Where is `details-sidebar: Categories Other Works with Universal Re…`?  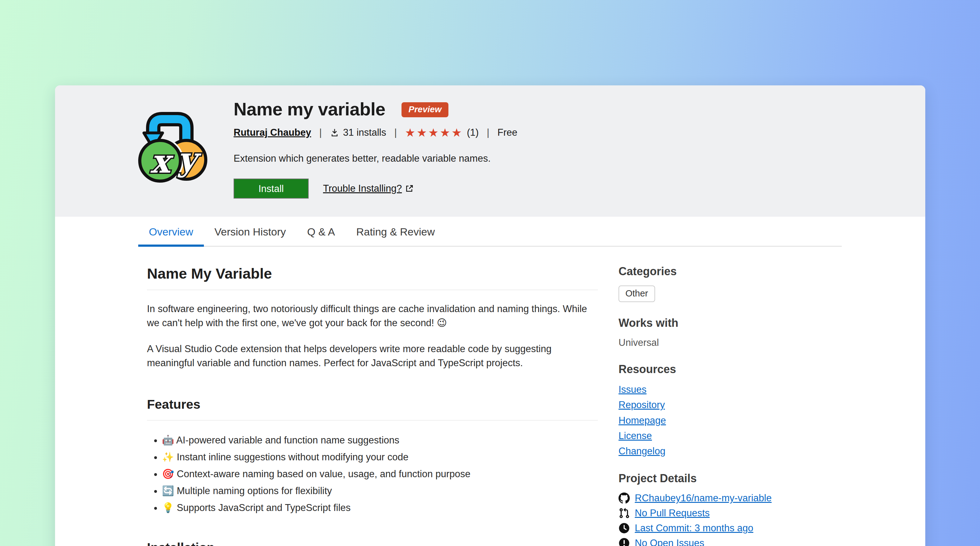
details-sidebar: Categories Other Works with Universal Re… is located at coordinates (735, 406).